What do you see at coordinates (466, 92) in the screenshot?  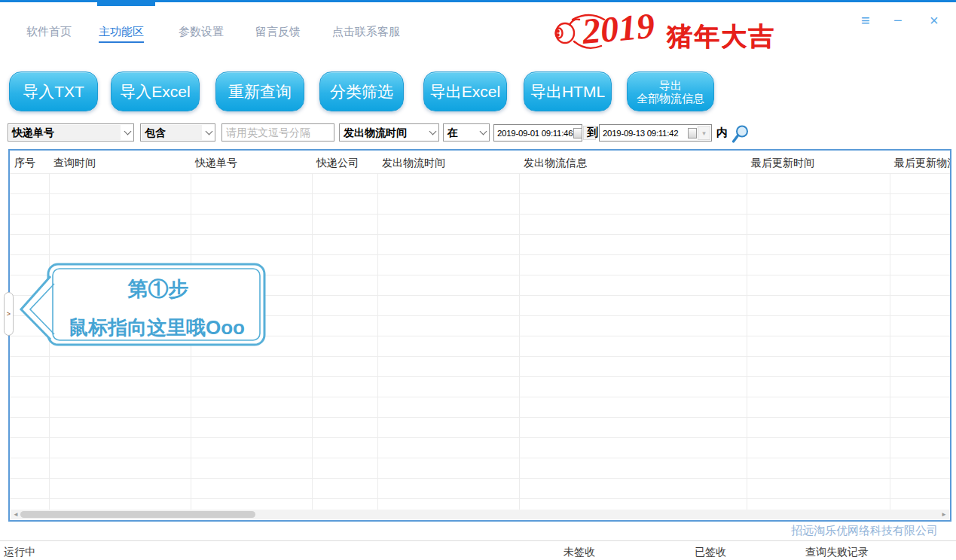 I see `toolbar-button: 导出Excel` at bounding box center [466, 92].